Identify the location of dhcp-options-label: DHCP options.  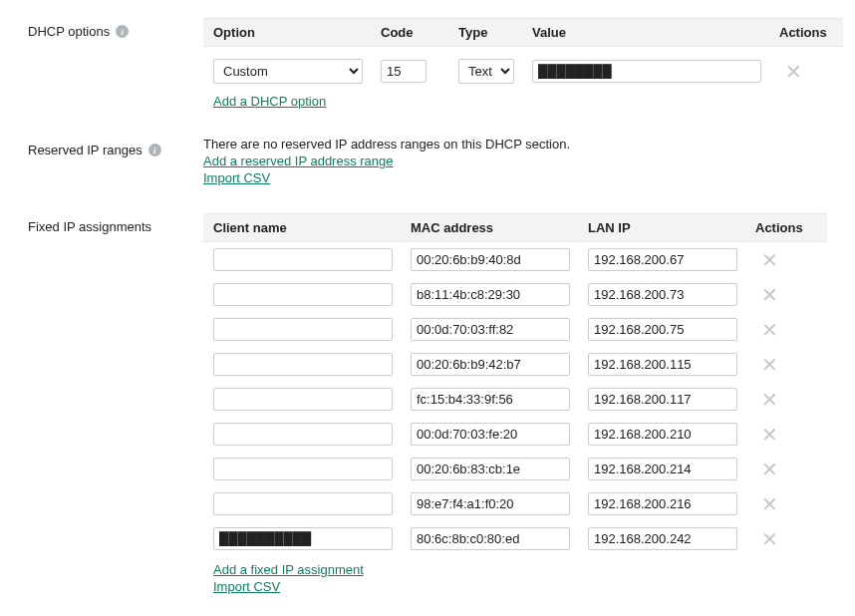
(69, 32).